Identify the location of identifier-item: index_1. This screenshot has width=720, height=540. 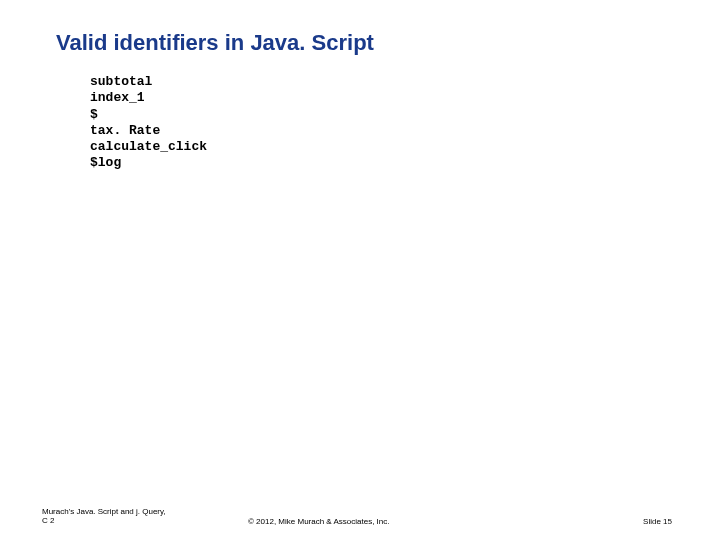
(380, 98).